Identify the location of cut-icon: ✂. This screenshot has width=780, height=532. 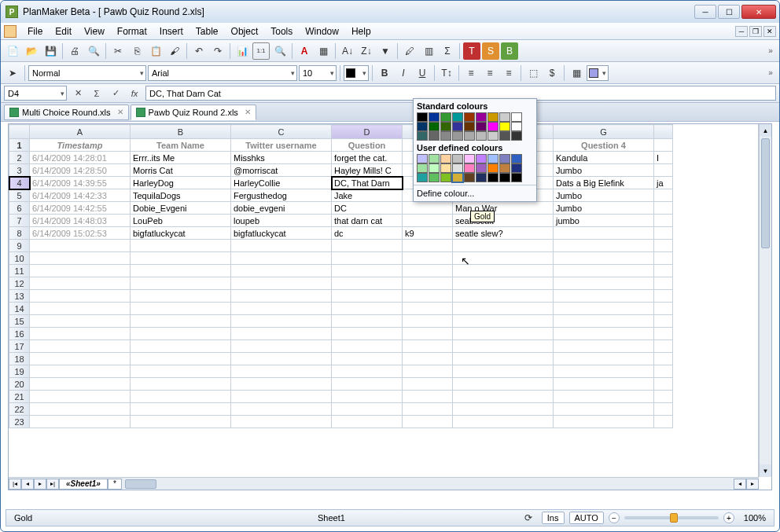
(118, 51).